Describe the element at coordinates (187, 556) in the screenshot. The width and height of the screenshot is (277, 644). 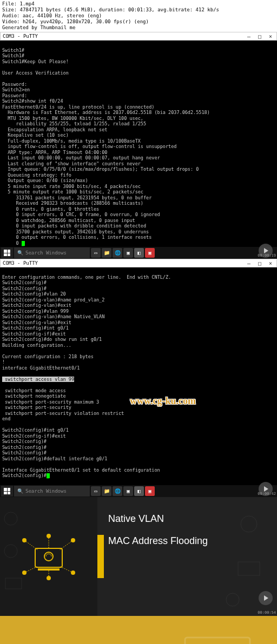
I see `slide1-right-panel: Native VLAN MAC Address Flooding 00:00:5…` at that location.